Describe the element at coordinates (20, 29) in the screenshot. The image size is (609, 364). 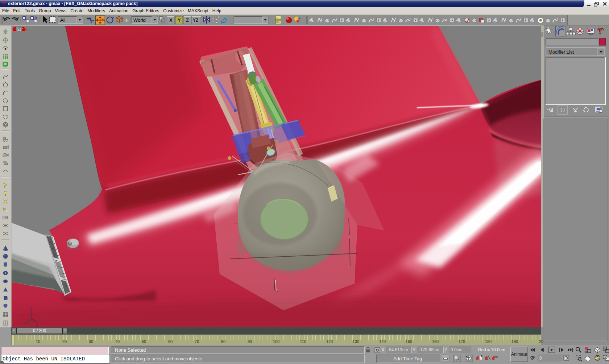
I see `svg-text: st` at that location.